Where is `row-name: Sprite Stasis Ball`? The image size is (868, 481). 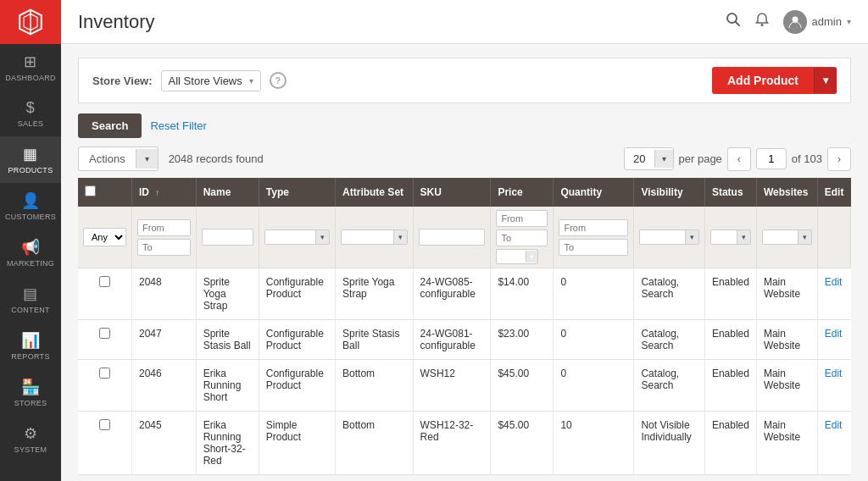 row-name: Sprite Stasis Ball is located at coordinates (227, 340).